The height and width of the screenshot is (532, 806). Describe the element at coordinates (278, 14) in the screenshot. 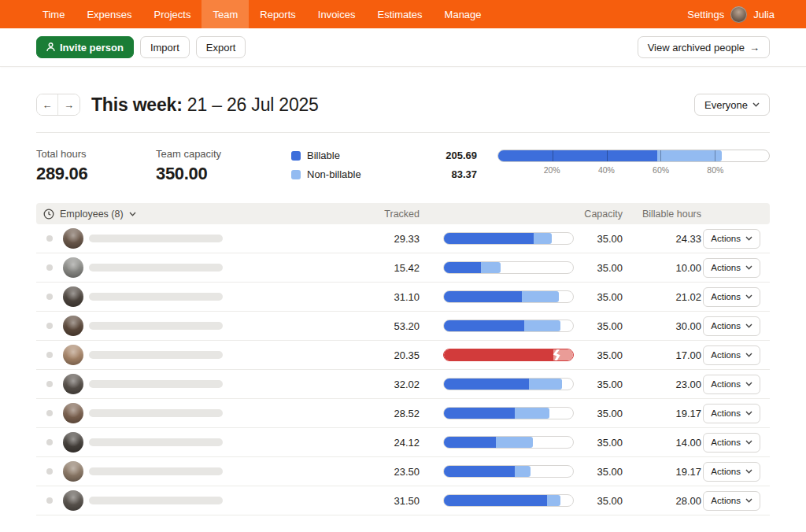

I see `nav-item-reports: Reports` at that location.